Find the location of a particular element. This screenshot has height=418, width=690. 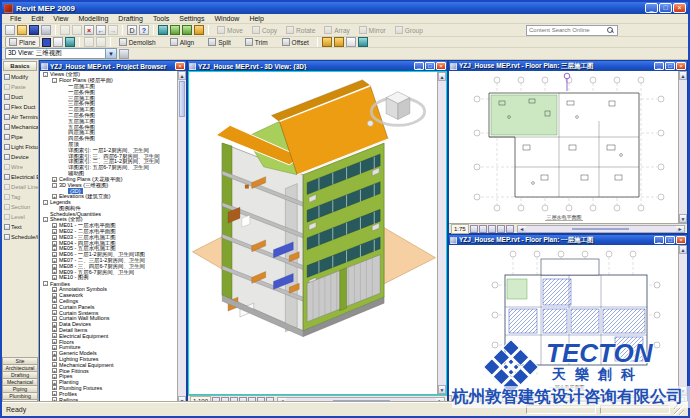

design-bar-item: Duct is located at coordinates (20, 97).